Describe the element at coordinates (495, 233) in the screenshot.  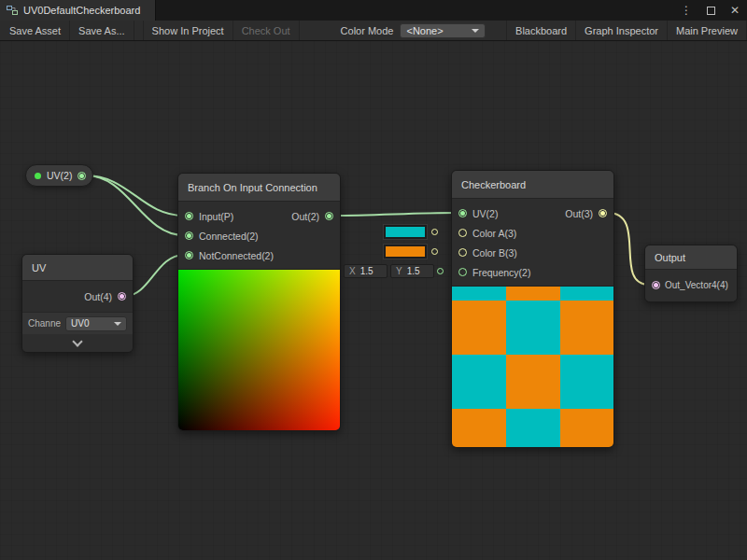
I see `color-a-label: Color A(3)` at that location.